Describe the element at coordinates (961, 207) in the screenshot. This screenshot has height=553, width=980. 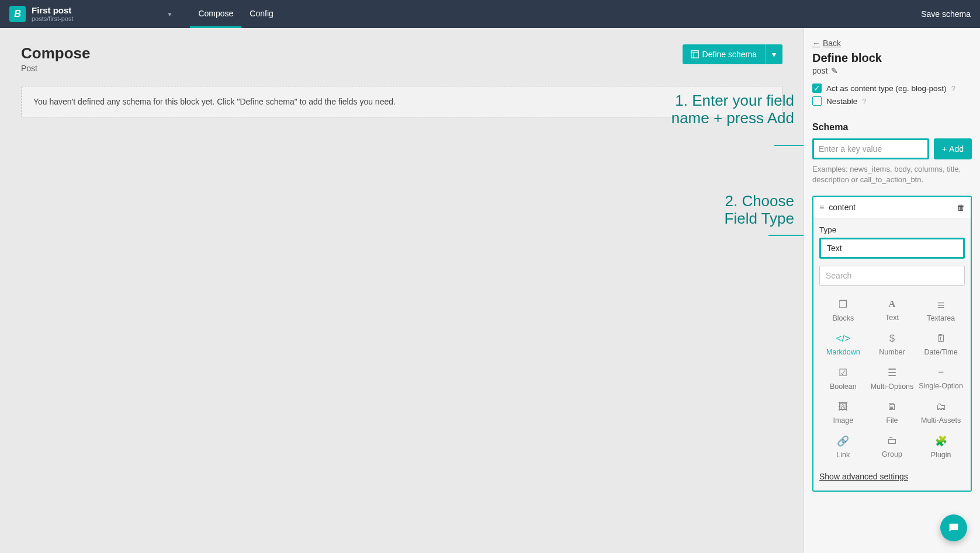
I see `trash-icon: 🗑` at that location.